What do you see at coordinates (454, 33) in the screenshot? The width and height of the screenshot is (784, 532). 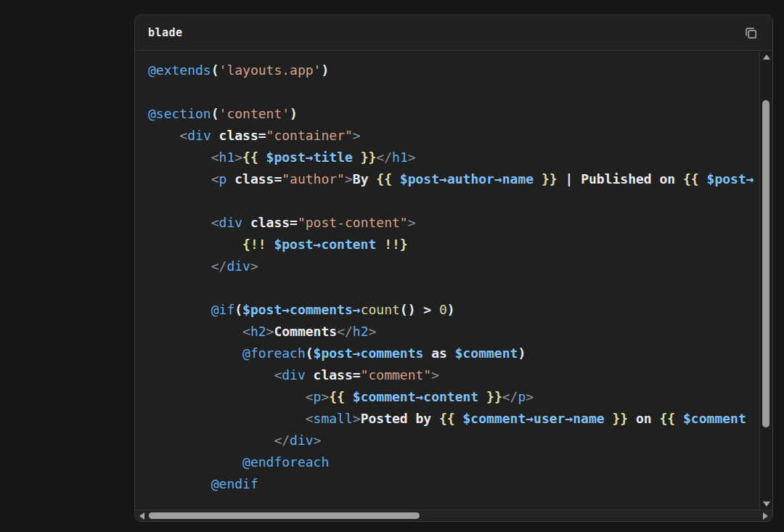 I see `code-card-header: blade` at bounding box center [454, 33].